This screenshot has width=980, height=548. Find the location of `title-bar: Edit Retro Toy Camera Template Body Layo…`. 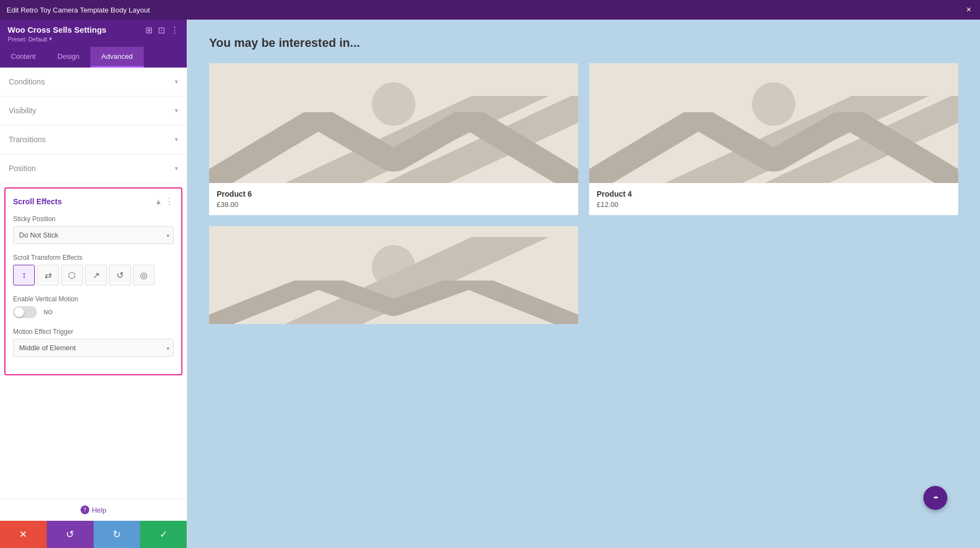

title-bar: Edit Retro Toy Camera Template Body Layo… is located at coordinates (490, 10).